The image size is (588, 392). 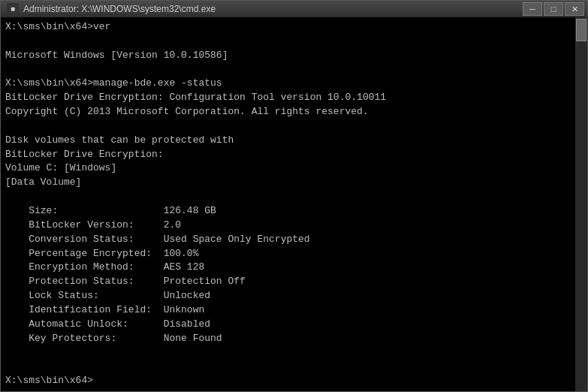 I want to click on titlebar-left: ■ Administrator: X:\WINDOWS\system32\cmd…, so click(x=111, y=9).